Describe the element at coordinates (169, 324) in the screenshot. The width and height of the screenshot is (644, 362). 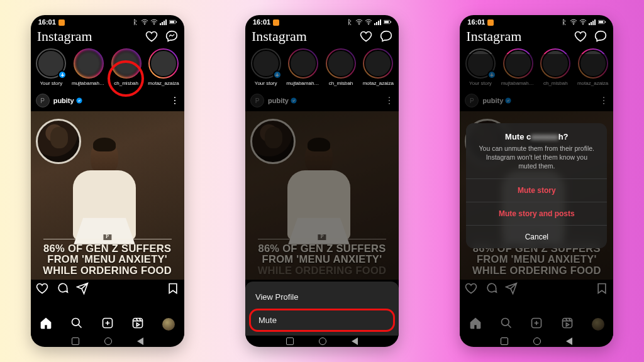
I see `nav-profile` at that location.